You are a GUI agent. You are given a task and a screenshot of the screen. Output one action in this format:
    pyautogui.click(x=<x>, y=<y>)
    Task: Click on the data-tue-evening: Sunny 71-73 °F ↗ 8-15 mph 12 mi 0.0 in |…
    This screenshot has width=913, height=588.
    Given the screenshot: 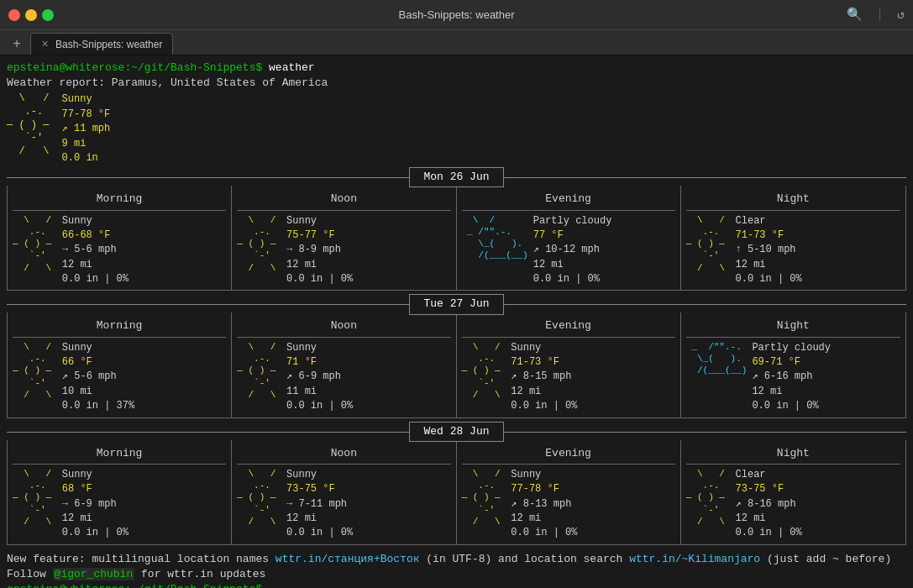 What is the action you would take?
    pyautogui.click(x=544, y=378)
    